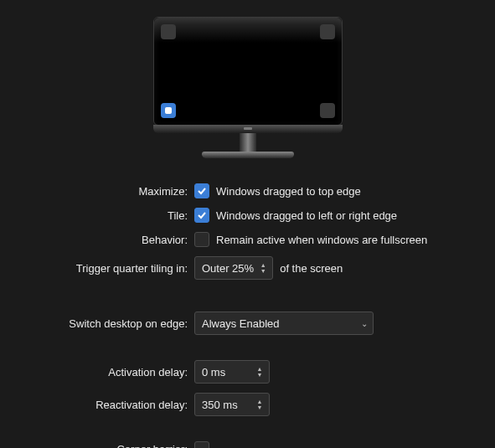 Image resolution: width=495 pixels, height=448 pixels. I want to click on corner-barrier-checkbox, so click(202, 445).